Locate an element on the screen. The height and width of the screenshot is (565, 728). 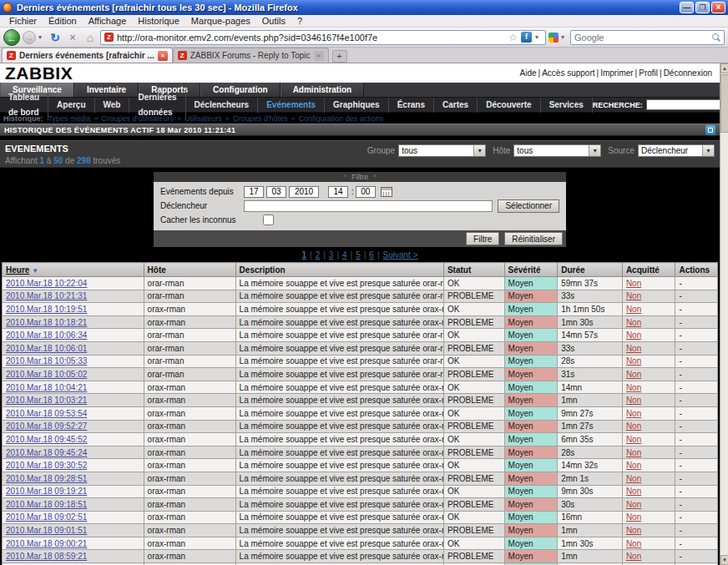
event-time-link: 2010.Mar.18 09:00:21 is located at coordinates (47, 544).